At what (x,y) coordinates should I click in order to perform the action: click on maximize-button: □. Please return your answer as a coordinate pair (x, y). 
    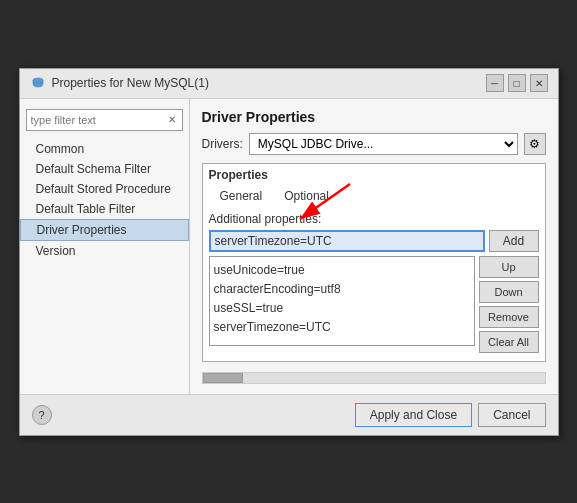
    Looking at the image, I should click on (517, 83).